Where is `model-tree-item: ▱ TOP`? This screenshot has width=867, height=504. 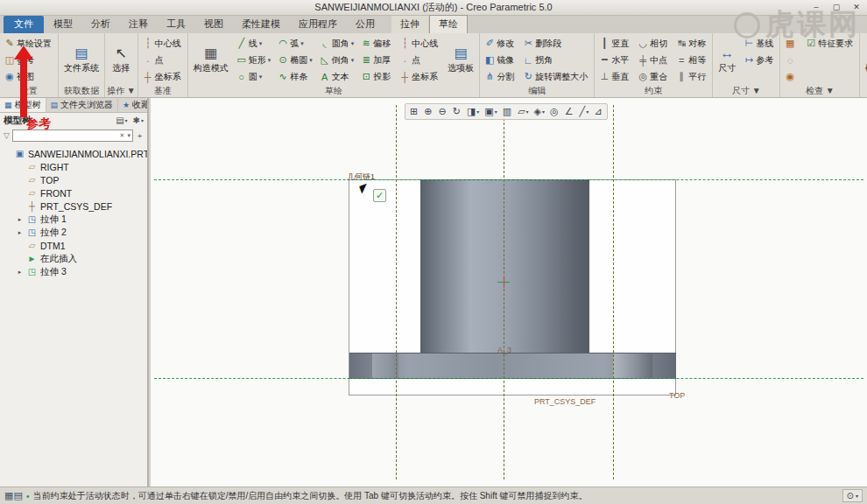
model-tree-item: ▱ TOP is located at coordinates (74, 180).